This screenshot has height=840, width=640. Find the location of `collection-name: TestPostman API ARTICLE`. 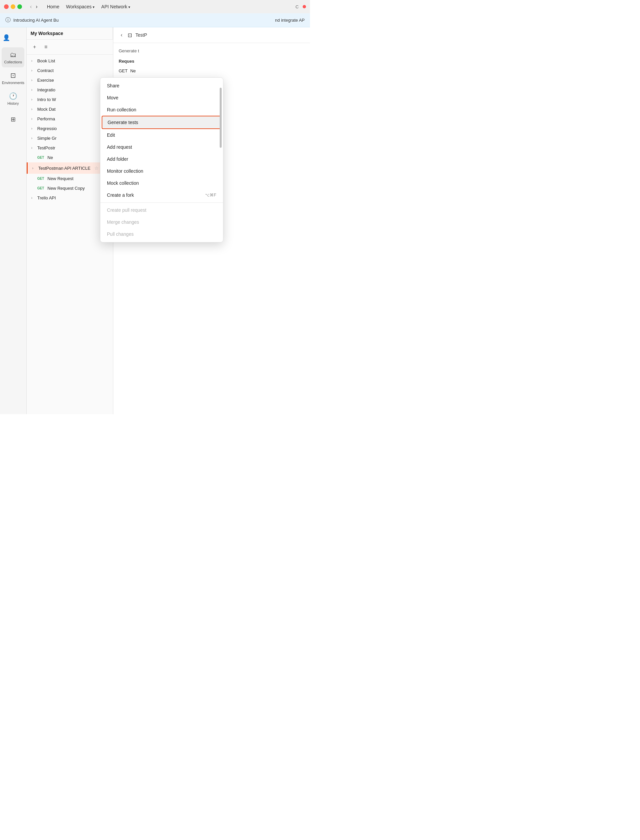

collection-name: TestPostman API ARTICLE is located at coordinates (66, 168).